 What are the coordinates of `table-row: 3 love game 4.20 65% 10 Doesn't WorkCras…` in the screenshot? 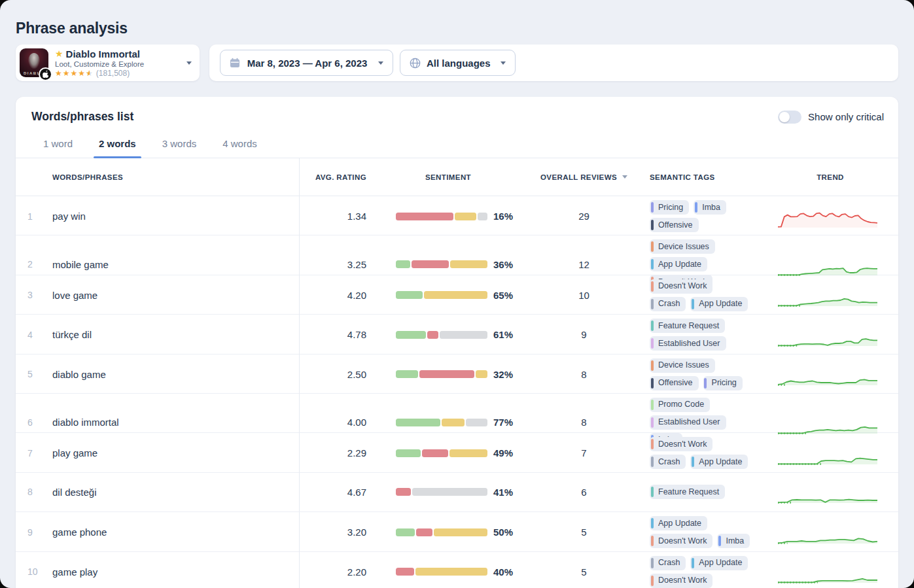 It's located at (457, 295).